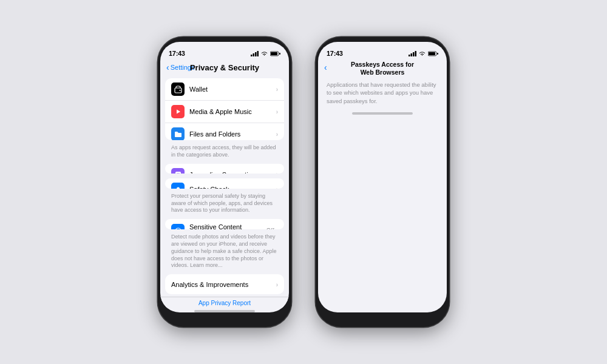 The height and width of the screenshot is (364, 607). Describe the element at coordinates (233, 112) in the screenshot. I see `media-label: Media & Apple Music` at that location.